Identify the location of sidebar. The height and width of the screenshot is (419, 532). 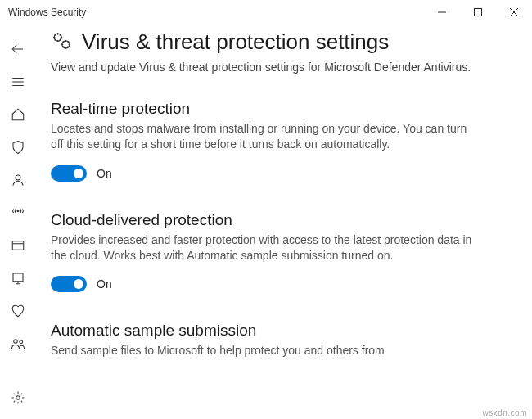
(18, 222).